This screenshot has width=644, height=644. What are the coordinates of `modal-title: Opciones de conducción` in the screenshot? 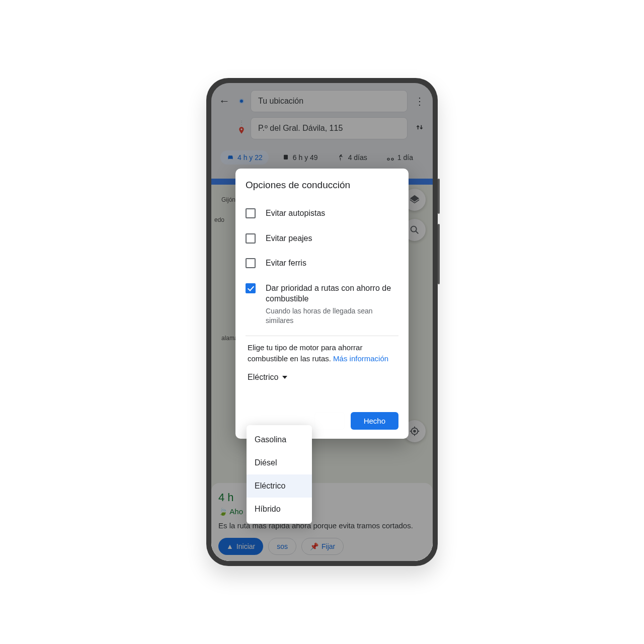 It's located at (322, 185).